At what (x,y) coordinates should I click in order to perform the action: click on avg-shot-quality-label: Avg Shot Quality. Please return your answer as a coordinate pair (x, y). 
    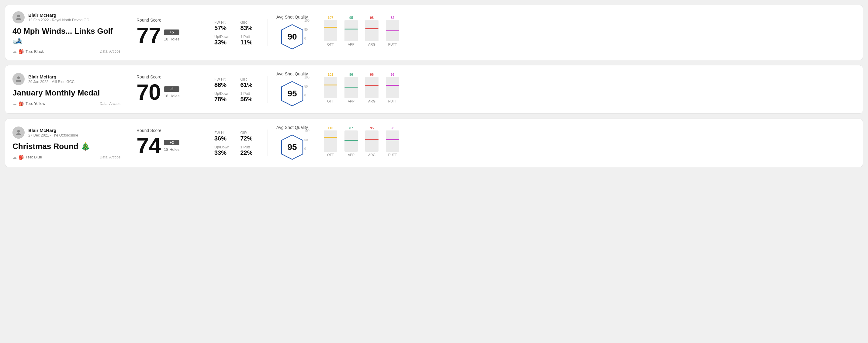
    Looking at the image, I should click on (292, 17).